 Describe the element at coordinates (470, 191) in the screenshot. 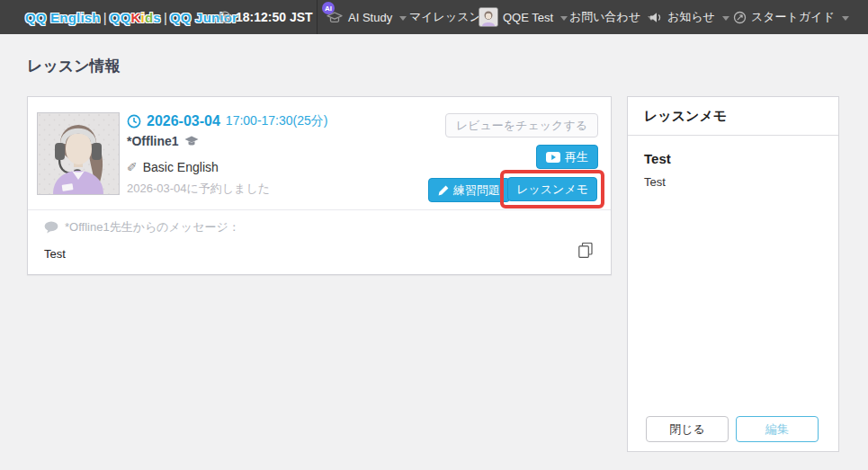

I see `practice-questions-button: 練習問題` at that location.